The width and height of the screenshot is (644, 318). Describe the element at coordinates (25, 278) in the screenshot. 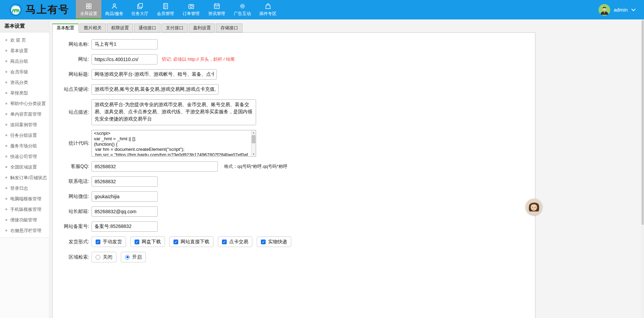

I see `sidebar-footer` at that location.